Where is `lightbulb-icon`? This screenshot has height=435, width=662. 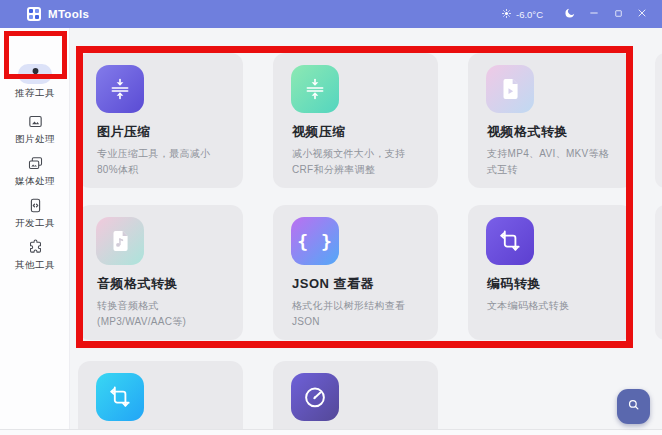 lightbulb-icon is located at coordinates (36, 74).